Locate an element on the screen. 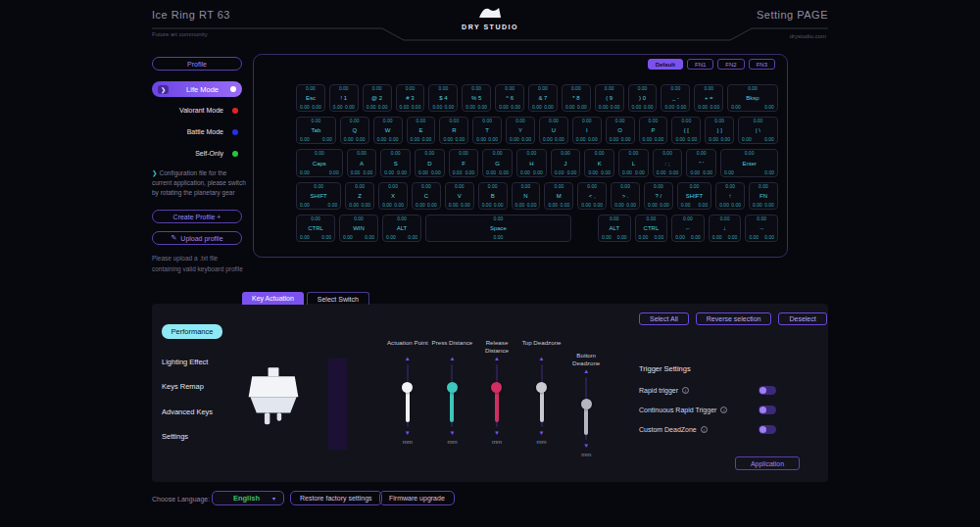  language-select: English ▾ is located at coordinates (248, 498).